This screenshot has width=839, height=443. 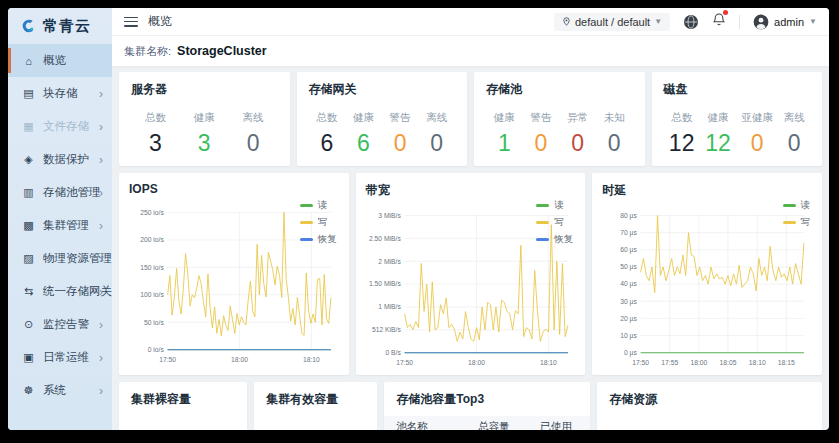 I want to click on svg-text: 30 µs, so click(x=628, y=302).